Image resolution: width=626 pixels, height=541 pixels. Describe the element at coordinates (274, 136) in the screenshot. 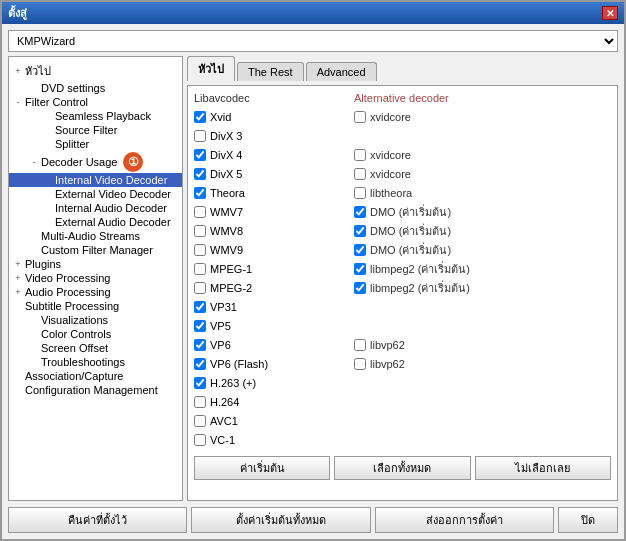

I see `left-codec-row-1: DivX 3` at that location.